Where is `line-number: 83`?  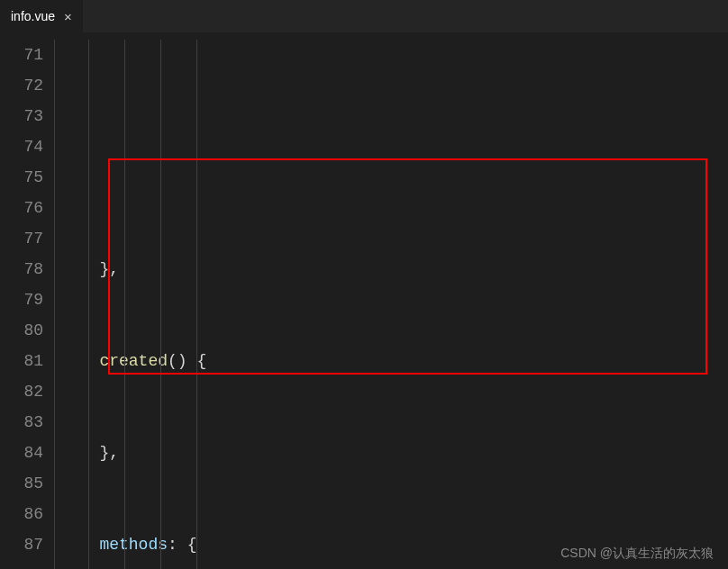 line-number: 83 is located at coordinates (22, 422).